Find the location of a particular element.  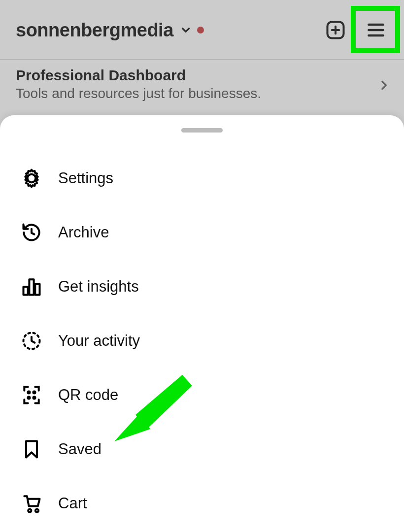

hamburger-icon is located at coordinates (376, 30).